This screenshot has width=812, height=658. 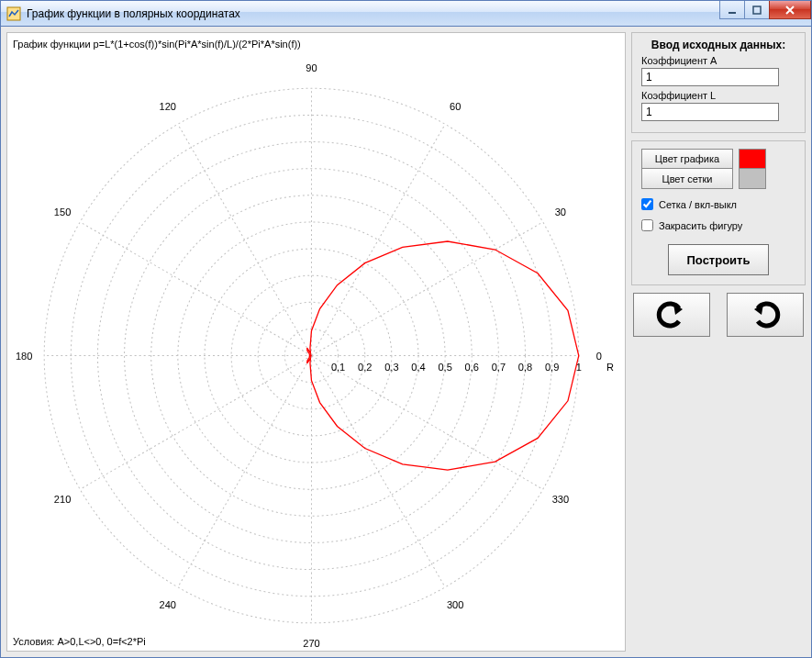 What do you see at coordinates (732, 10) in the screenshot?
I see `minimize-button` at bounding box center [732, 10].